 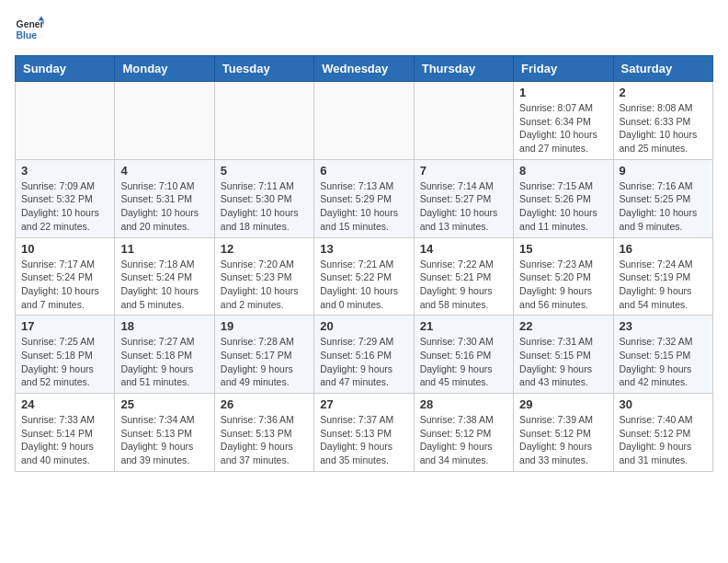 I want to click on calendar-day-cell: 7Sunrise: 7:14 AMSunset: 5:27 PMDaylight…, so click(x=463, y=199).